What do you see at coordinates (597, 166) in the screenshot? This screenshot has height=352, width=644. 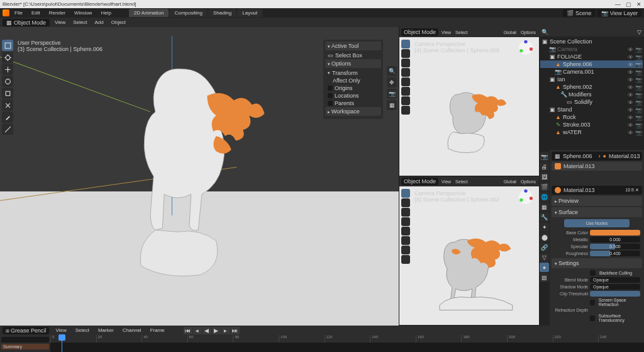 I see `material-slot: Material.013` at bounding box center [597, 166].